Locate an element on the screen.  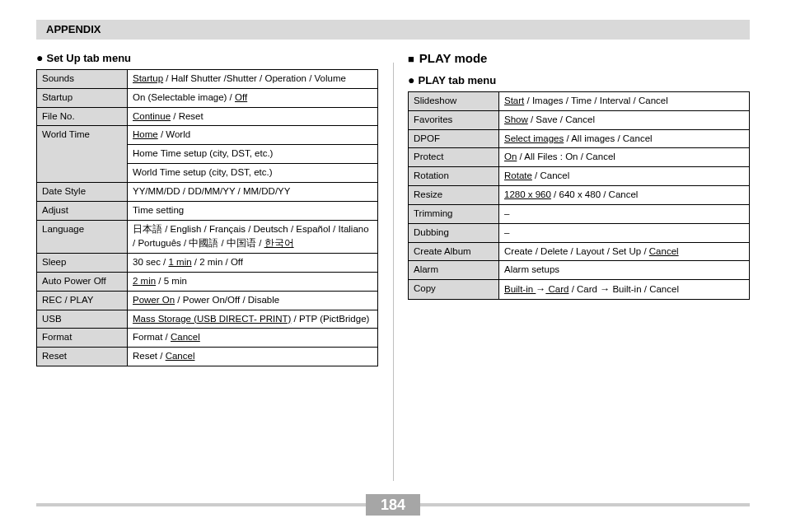
row-value: 30 sec / 1 min / 2 min / Off is located at coordinates (253, 264).